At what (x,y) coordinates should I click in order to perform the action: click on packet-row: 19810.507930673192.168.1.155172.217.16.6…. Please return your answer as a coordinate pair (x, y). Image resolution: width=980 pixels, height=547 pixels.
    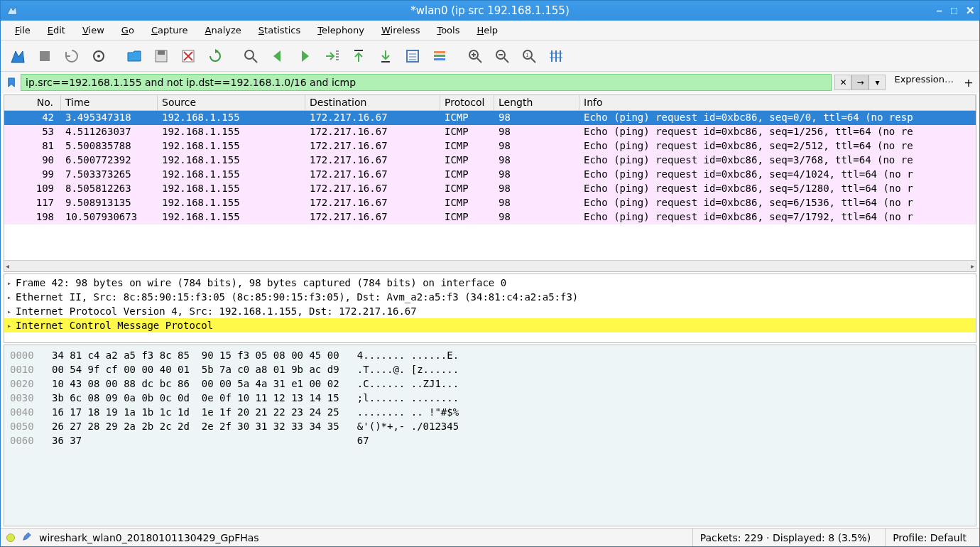
    Looking at the image, I should click on (490, 217).